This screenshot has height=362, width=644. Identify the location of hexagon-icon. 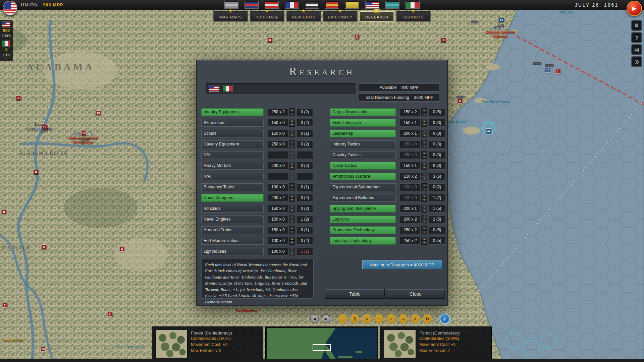
(343, 319).